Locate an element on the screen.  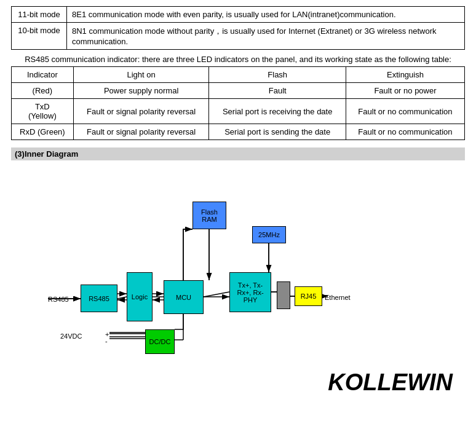
logic-block: Logic is located at coordinates (140, 297).